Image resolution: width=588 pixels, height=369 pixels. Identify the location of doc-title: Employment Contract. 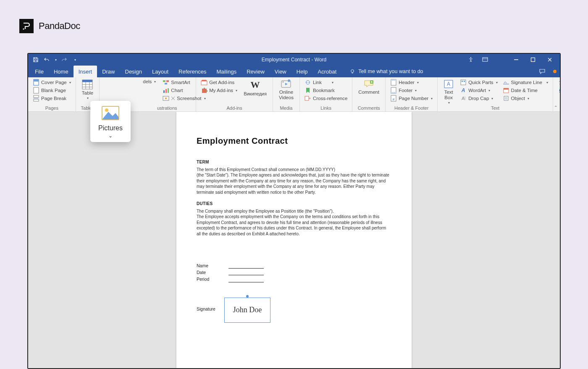
(294, 141).